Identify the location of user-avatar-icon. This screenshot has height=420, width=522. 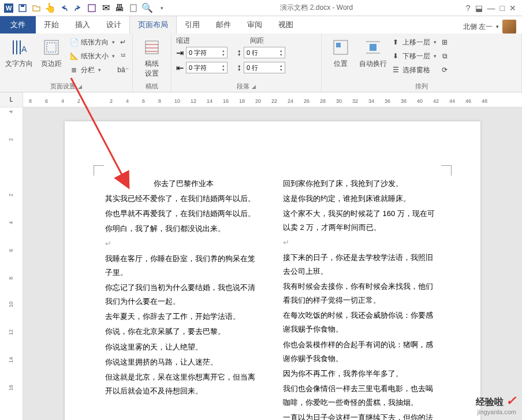
(509, 27).